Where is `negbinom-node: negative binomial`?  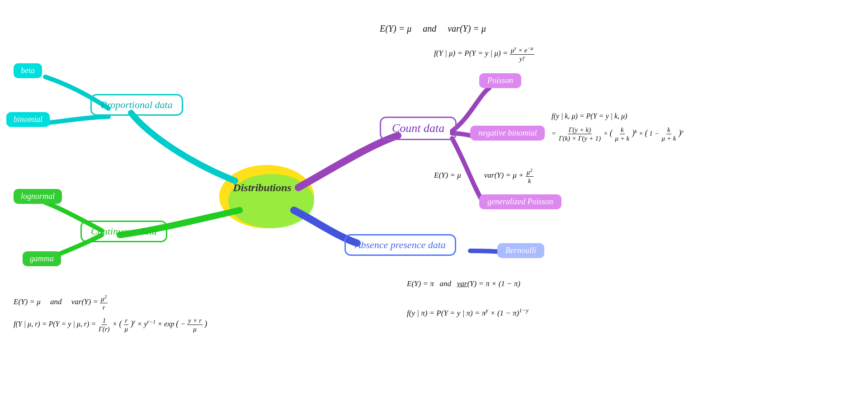 negbinom-node: negative binomial is located at coordinates (507, 133).